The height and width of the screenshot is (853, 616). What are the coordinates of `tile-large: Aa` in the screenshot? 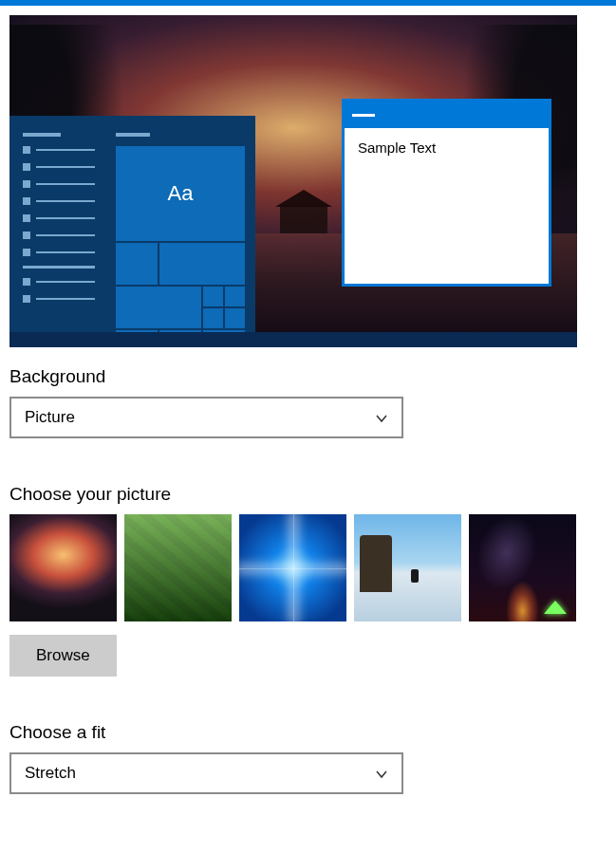 It's located at (180, 194).